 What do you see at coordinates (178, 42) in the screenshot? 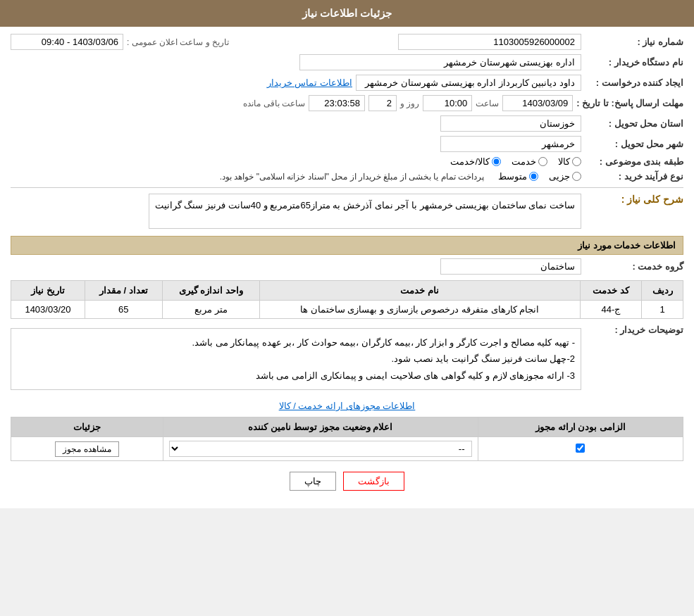
I see `announce-date-label: تاریخ و ساعت اعلان عمومی :` at bounding box center [178, 42].